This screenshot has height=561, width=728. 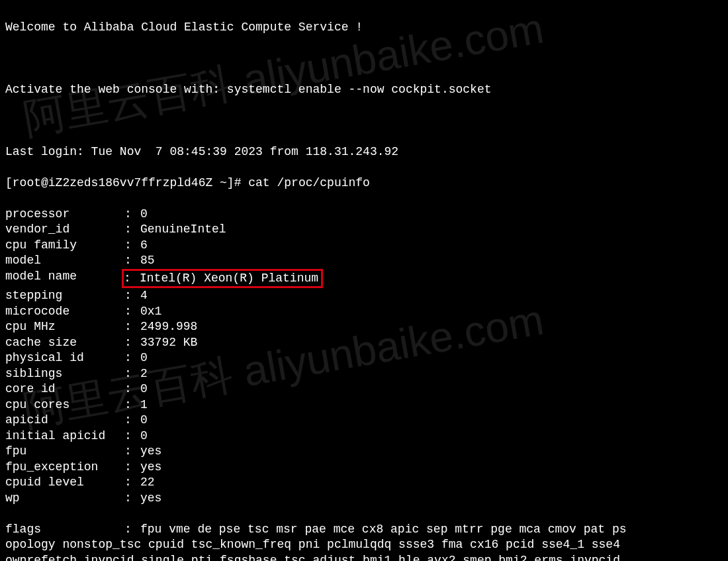 What do you see at coordinates (364, 483) in the screenshot?
I see `cpuinfo-row: cpuid level: 22` at bounding box center [364, 483].